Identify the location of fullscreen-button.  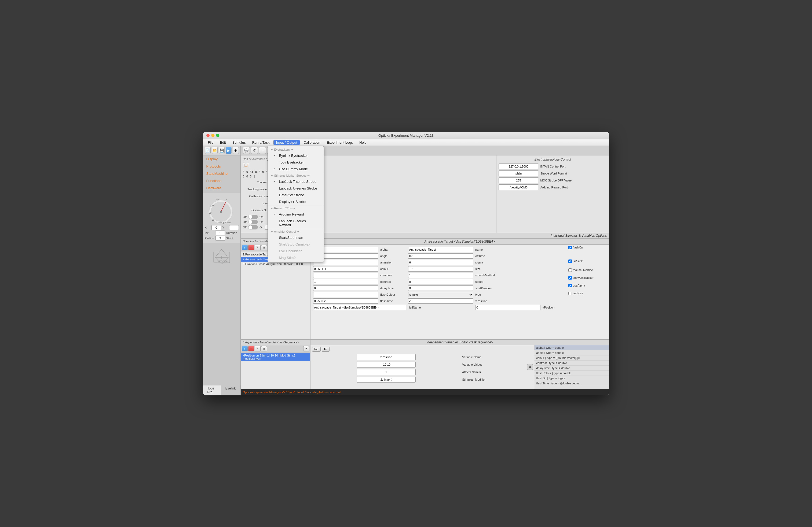
(218, 135).